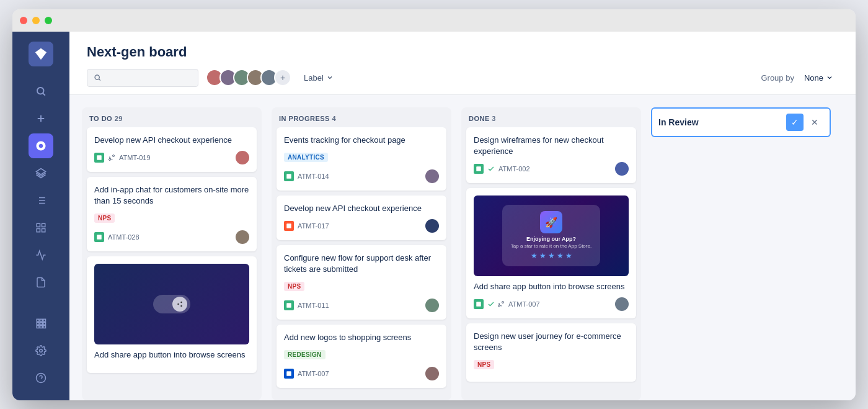  Describe the element at coordinates (180, 304) in the screenshot. I see `toggle-thumb` at that location.